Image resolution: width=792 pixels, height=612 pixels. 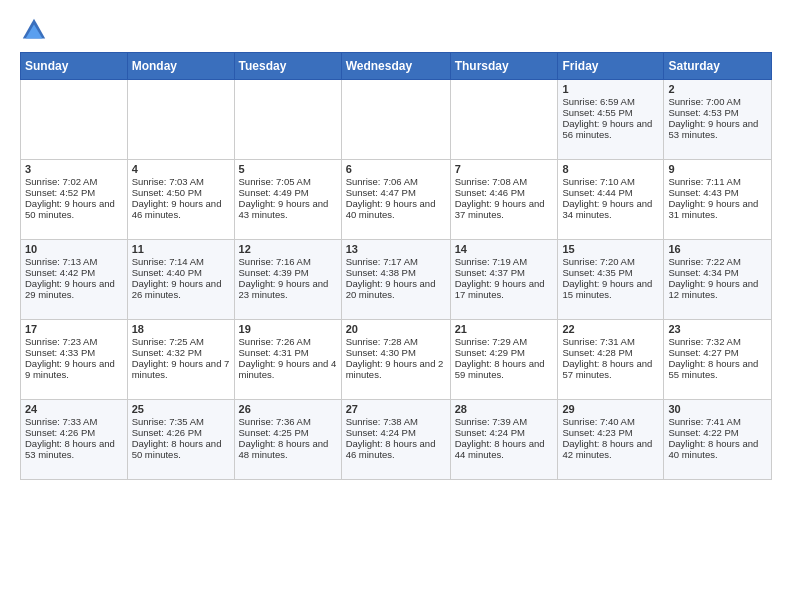 What do you see at coordinates (504, 352) in the screenshot?
I see `sunset-text: Sunset: 4:29 PM` at bounding box center [504, 352].